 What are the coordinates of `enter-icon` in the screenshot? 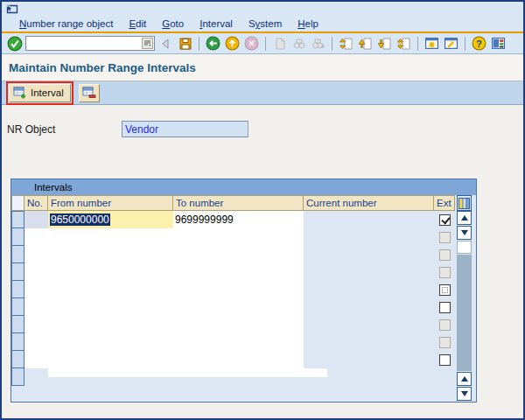 It's located at (14, 44).